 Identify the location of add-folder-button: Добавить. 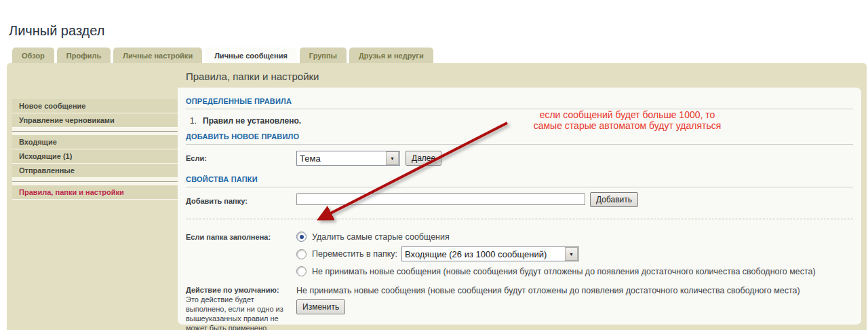
(614, 200).